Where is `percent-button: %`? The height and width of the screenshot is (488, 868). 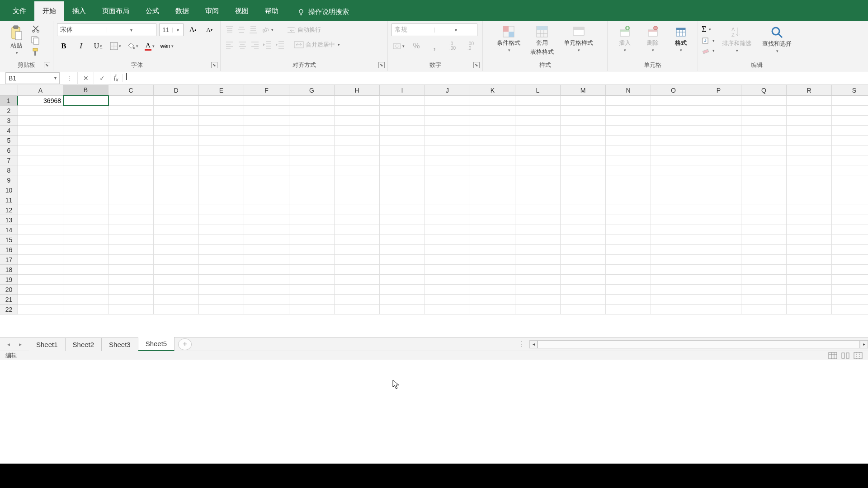
percent-button: % is located at coordinates (416, 46).